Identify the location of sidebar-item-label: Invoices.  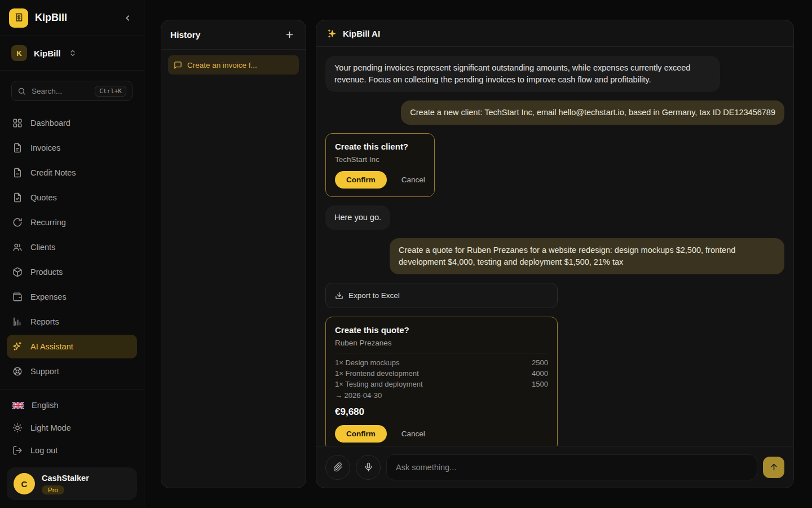
(45, 148).